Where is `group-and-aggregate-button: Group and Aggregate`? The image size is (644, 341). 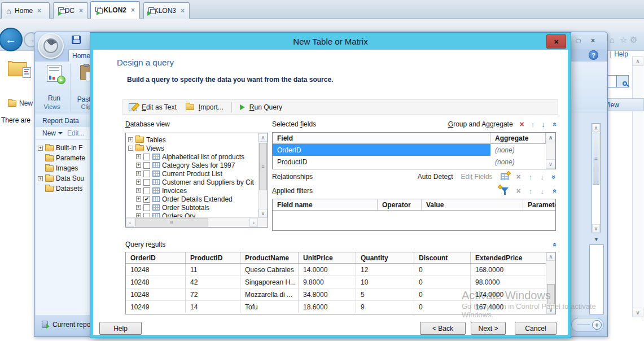
group-and-aggregate-button: Group and Aggregate is located at coordinates (481, 124).